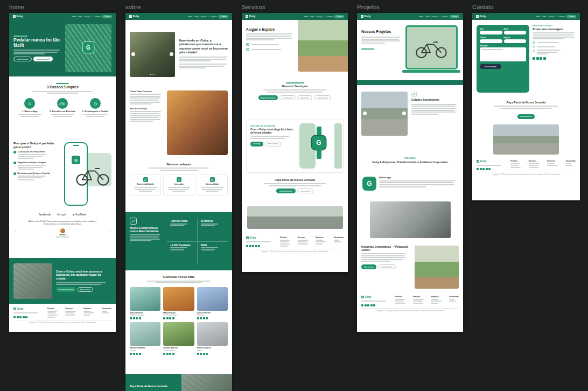 The width and height of the screenshot is (588, 391). What do you see at coordinates (257, 144) in the screenshot?
I see `download-app-button: Baixe App` at bounding box center [257, 144].